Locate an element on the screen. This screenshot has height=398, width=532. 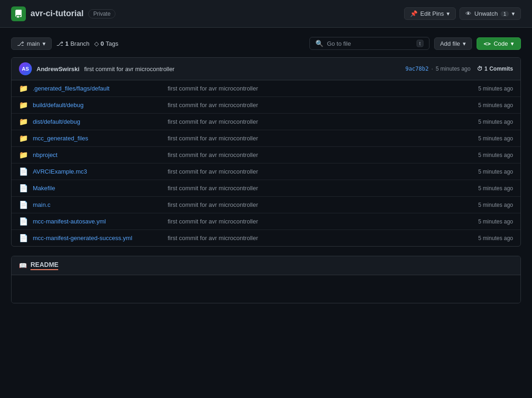
branch-selector: ⎇ main ▾ is located at coordinates (31, 43).